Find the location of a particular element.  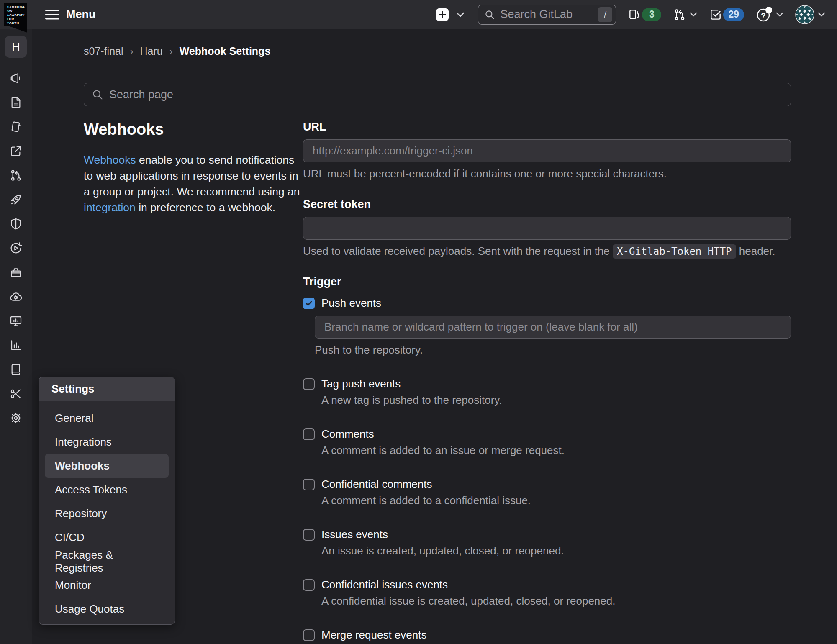

secret-token-input is located at coordinates (547, 228).